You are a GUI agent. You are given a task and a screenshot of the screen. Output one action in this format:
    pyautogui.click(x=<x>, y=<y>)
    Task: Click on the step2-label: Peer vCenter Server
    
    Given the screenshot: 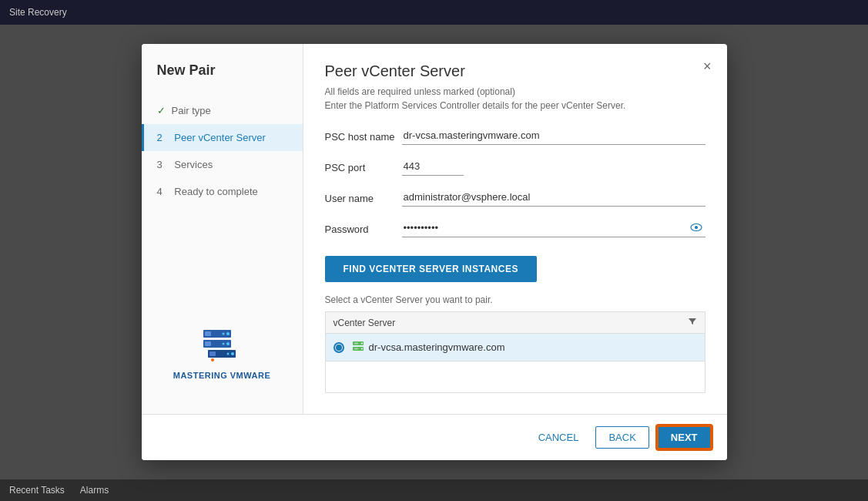 What is the action you would take?
    pyautogui.click(x=220, y=137)
    